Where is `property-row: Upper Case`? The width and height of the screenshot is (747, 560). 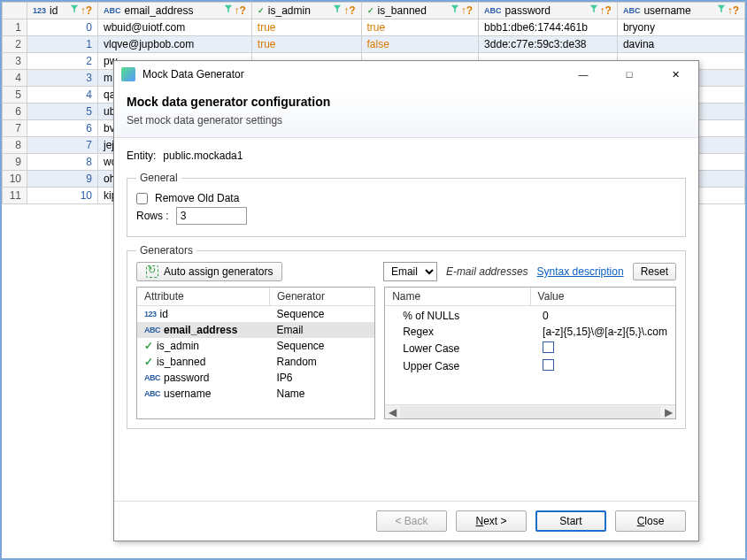 property-row: Upper Case is located at coordinates (530, 366).